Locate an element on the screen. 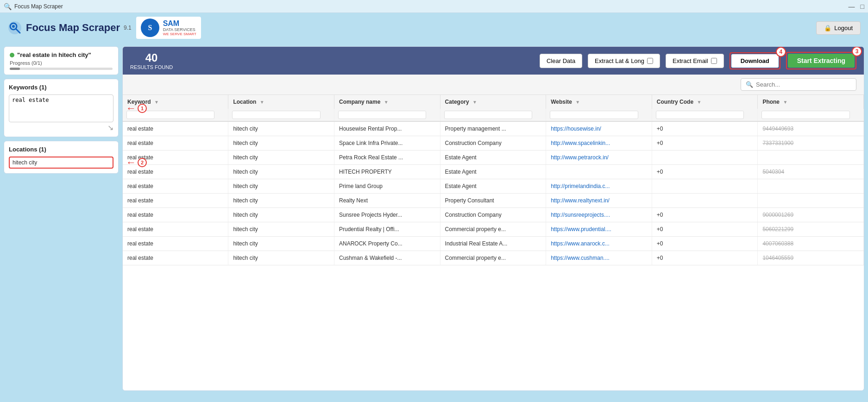 The width and height of the screenshot is (868, 402). table-header-row: Keyword ▼ Location ▼ Company name ▼ Cate… is located at coordinates (493, 102).